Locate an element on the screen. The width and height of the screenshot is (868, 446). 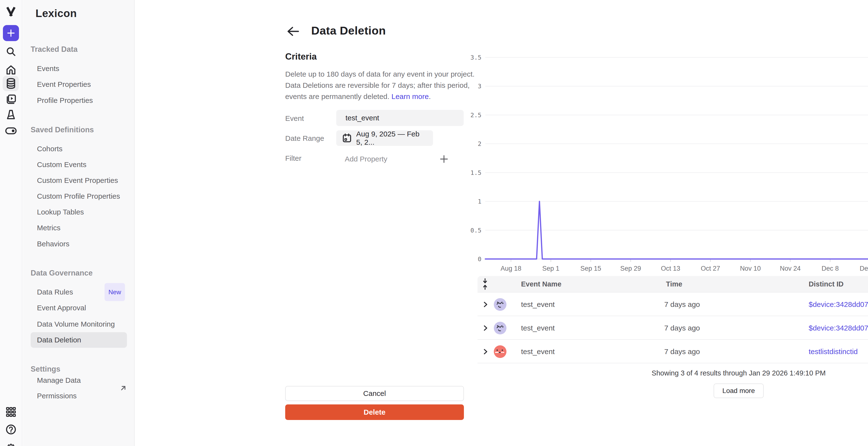
svg-text: 3 is located at coordinates (480, 86).